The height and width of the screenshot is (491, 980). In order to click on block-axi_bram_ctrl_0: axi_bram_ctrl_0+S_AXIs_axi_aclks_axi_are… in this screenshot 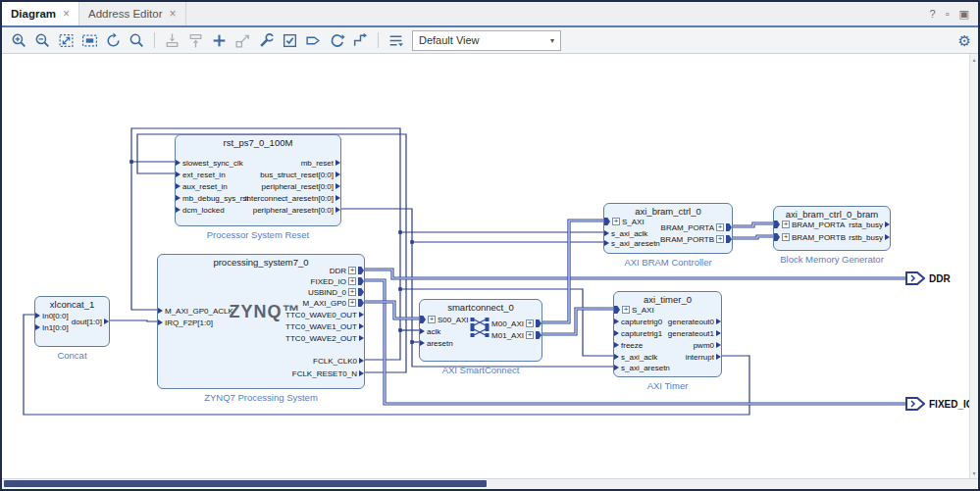, I will do `click(668, 228)`.